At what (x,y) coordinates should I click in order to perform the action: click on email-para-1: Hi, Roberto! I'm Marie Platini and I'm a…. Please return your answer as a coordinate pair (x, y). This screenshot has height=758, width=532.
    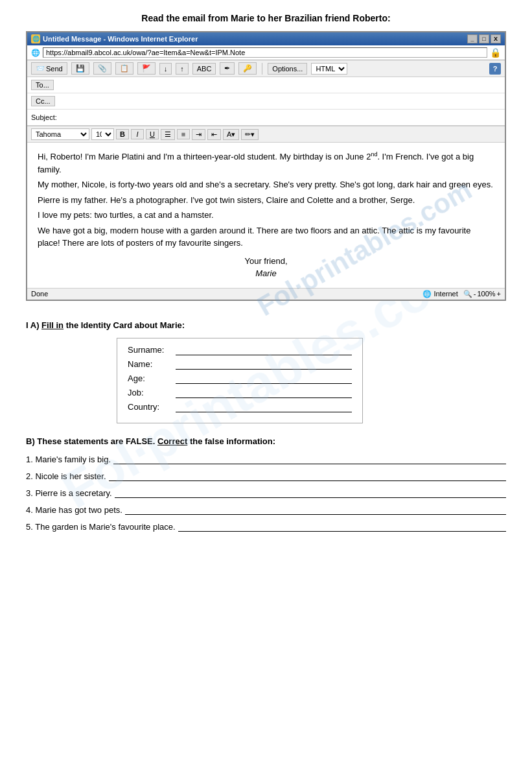
    Looking at the image, I should click on (266, 163).